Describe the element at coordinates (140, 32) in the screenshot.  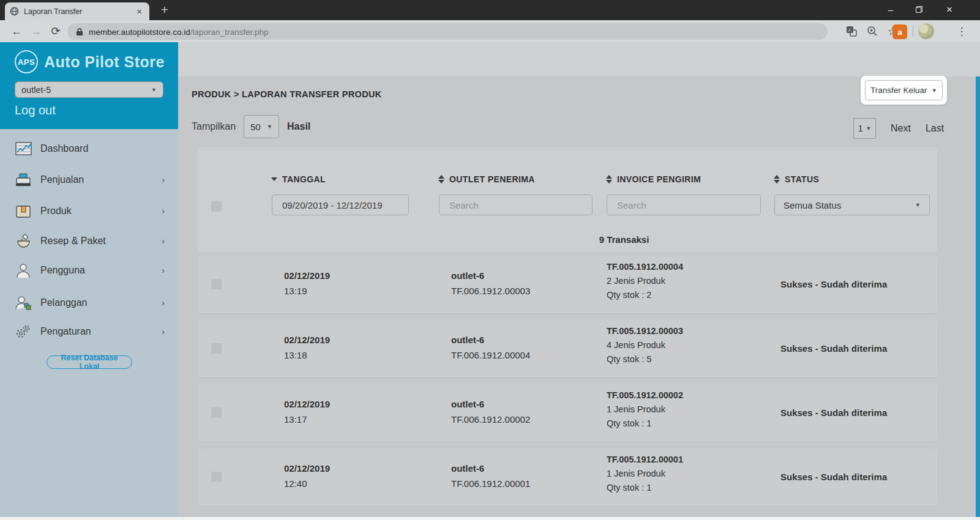
I see `url-domain: member.autopilotstore.co.id` at that location.